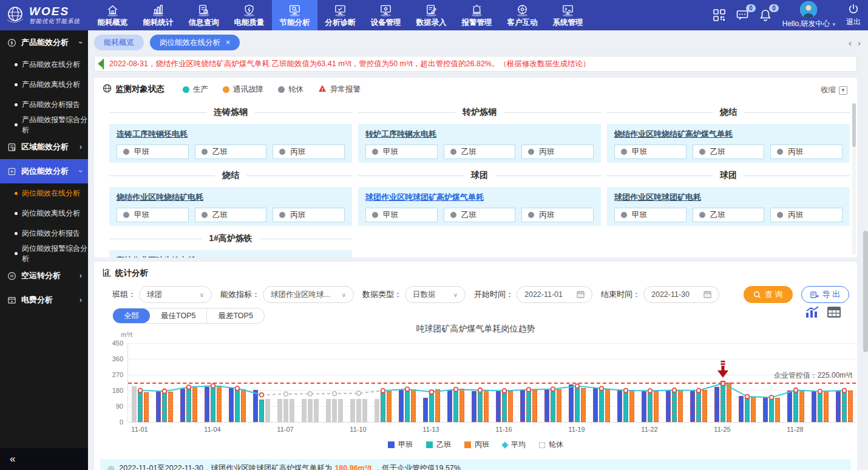  Describe the element at coordinates (834, 312) in the screenshot. I see `table-view-icon` at that location.